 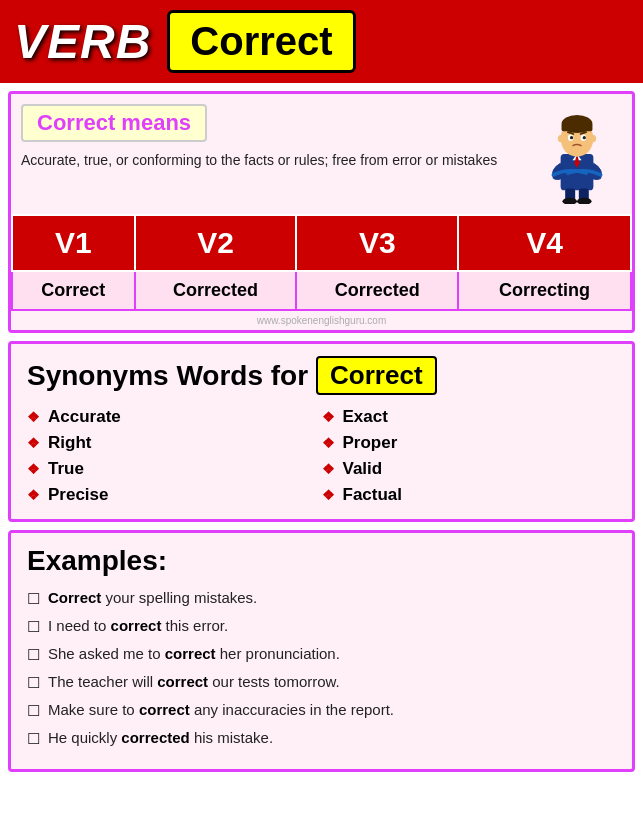 What do you see at coordinates (544, 290) in the screenshot?
I see `v4-value: Correcting` at bounding box center [544, 290].